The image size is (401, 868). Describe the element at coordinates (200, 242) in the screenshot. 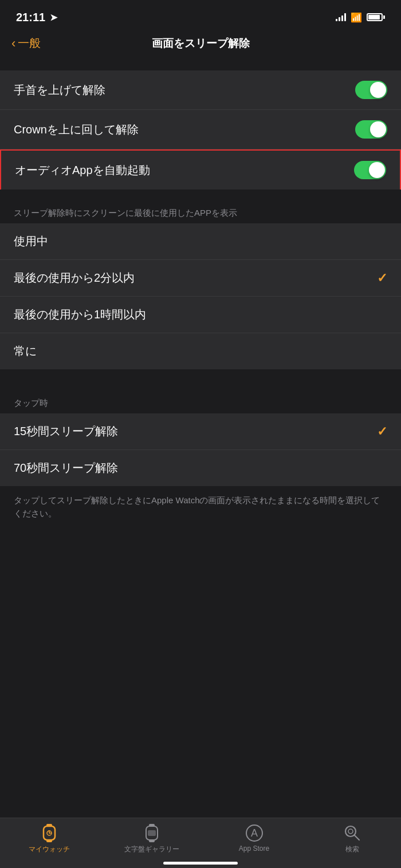

I see `row-in-use: 使用中` at that location.